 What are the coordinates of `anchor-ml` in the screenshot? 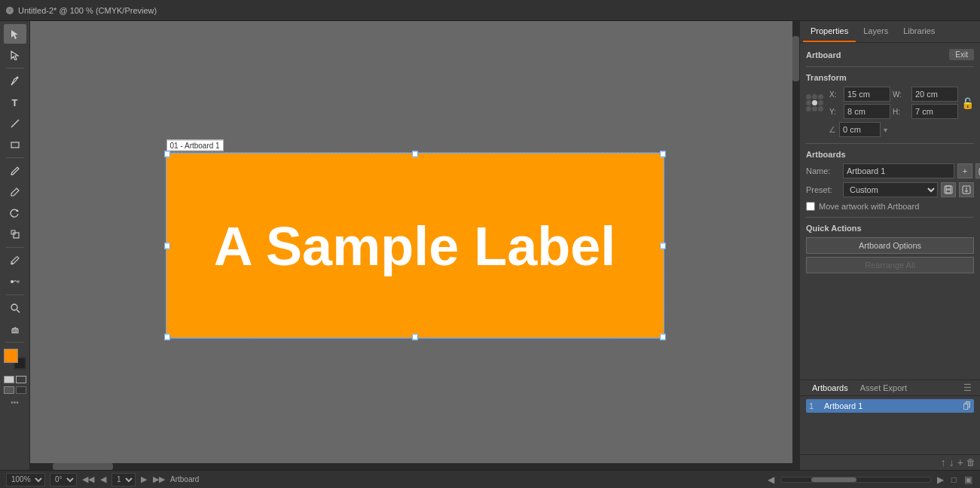 It's located at (809, 102).